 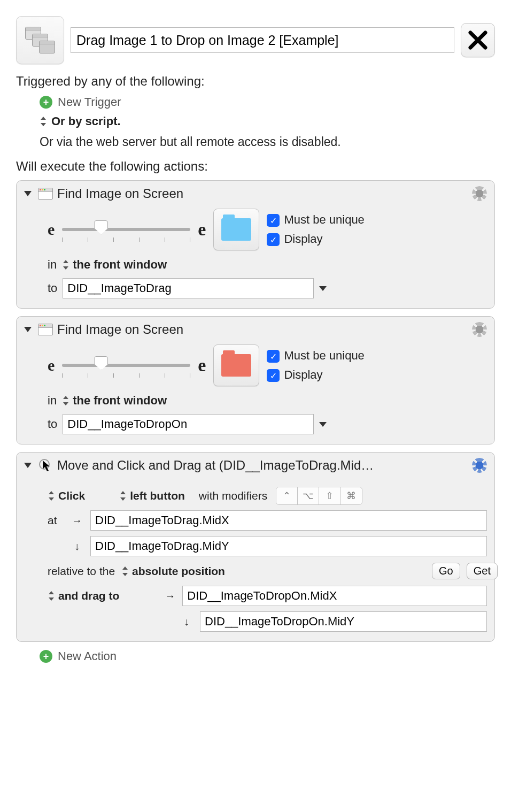 What do you see at coordinates (446, 571) in the screenshot?
I see `go-button: Go` at bounding box center [446, 571].